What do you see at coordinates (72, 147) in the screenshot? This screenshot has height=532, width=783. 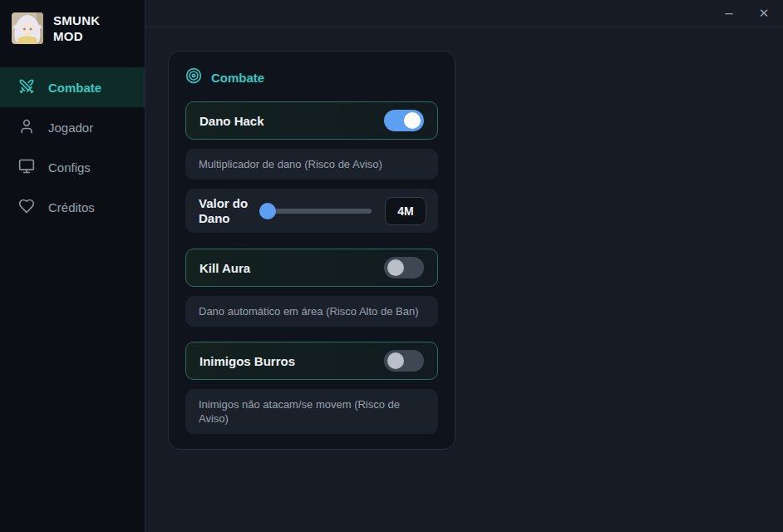 I see `sidebar-nav: Combate Jogador Configs` at bounding box center [72, 147].